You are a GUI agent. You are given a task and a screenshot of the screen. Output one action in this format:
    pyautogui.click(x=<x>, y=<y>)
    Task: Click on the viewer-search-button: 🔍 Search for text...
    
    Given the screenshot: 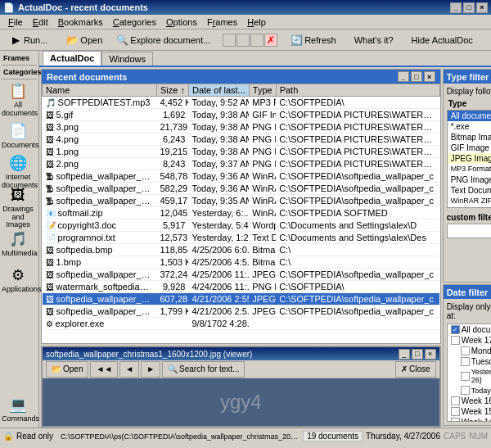 What is the action you would take?
    pyautogui.click(x=203, y=369)
    